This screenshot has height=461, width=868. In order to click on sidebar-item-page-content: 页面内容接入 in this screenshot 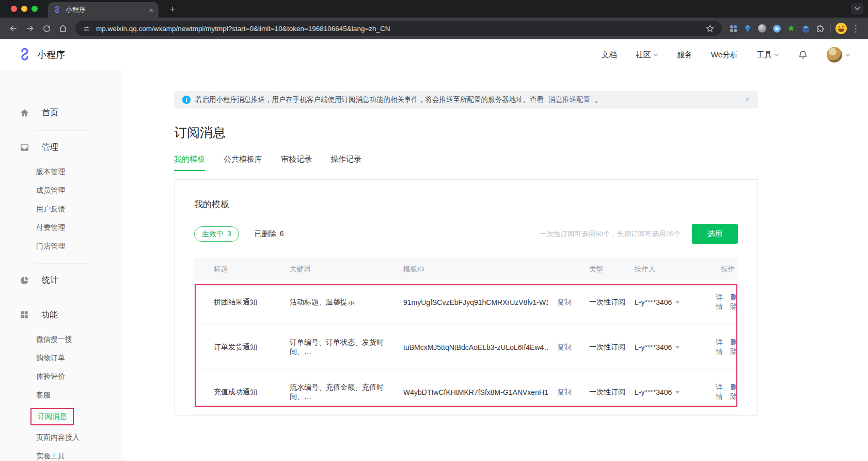, I will do `click(61, 438)`.